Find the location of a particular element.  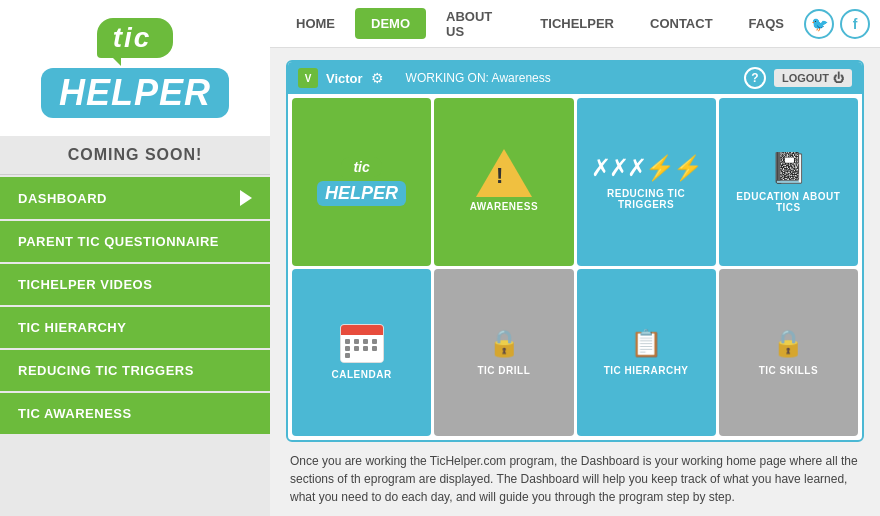

awareness-label: AWARENESS is located at coordinates (504, 206).